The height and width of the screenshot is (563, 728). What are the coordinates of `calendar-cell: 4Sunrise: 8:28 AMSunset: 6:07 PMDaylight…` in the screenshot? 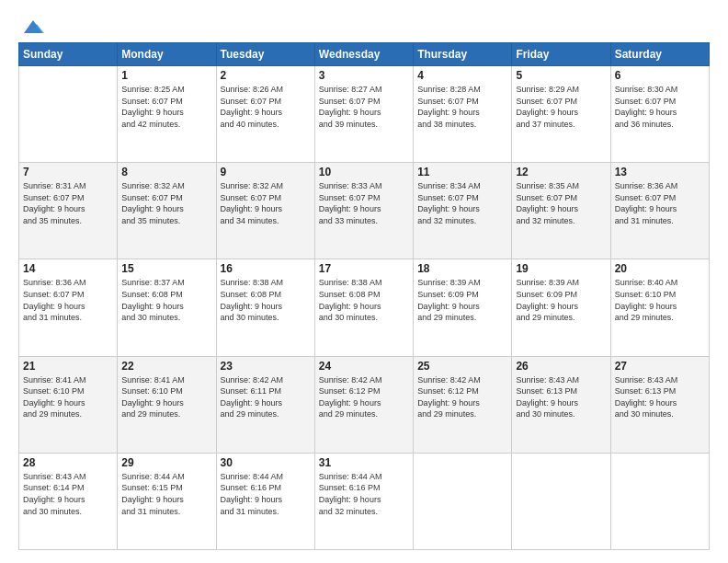 It's located at (463, 114).